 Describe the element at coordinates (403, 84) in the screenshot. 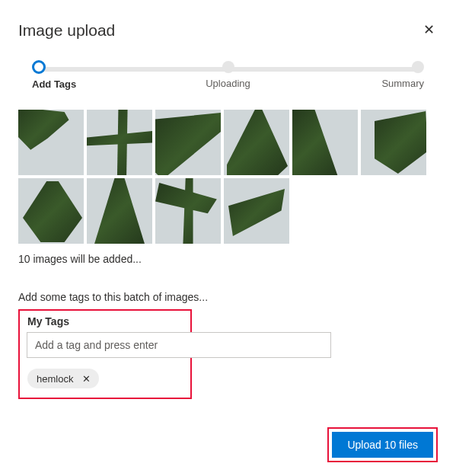

I see `step-label: Summary` at that location.